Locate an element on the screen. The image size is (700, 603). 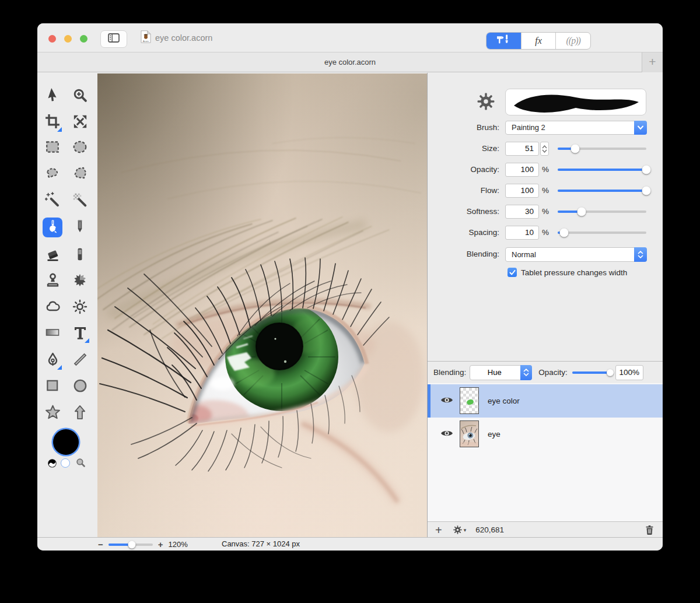
tool-oval-shape is located at coordinates (80, 387).